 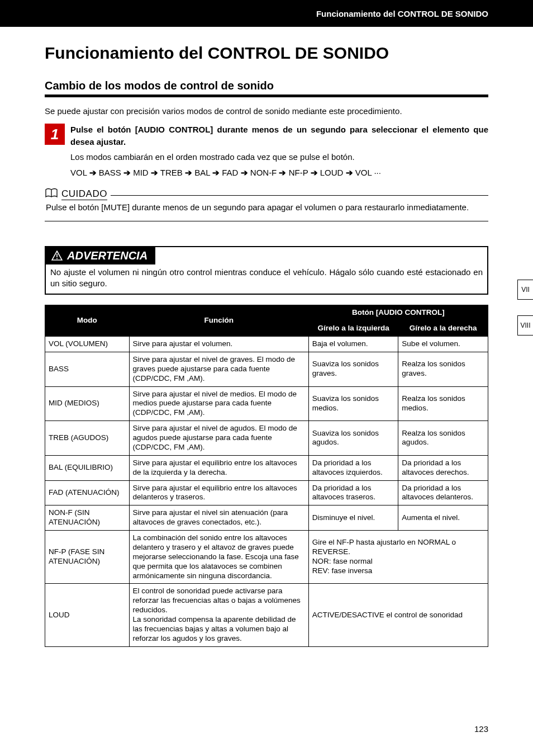 I want to click on intro-text: Se puede ajustar con precisión varios mo…, so click(x=266, y=111).